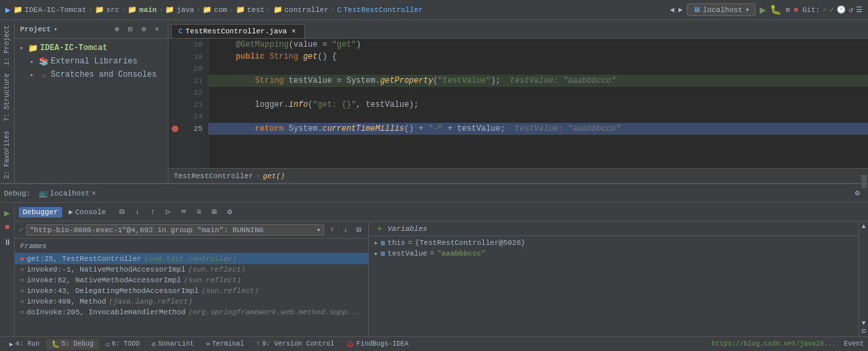 Image resolution: width=868 pixels, height=351 pixels. I want to click on stop-debug-btn: ■, so click(7, 228).